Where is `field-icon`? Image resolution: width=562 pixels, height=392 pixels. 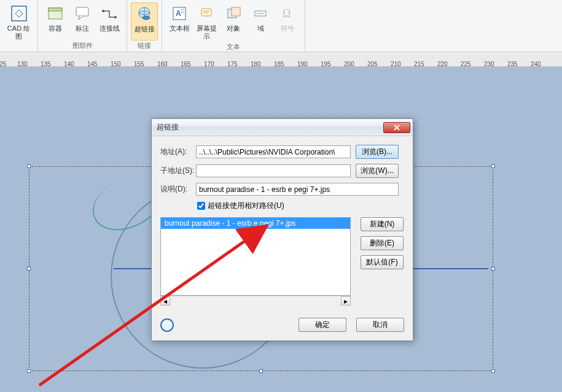
field-icon is located at coordinates (260, 13).